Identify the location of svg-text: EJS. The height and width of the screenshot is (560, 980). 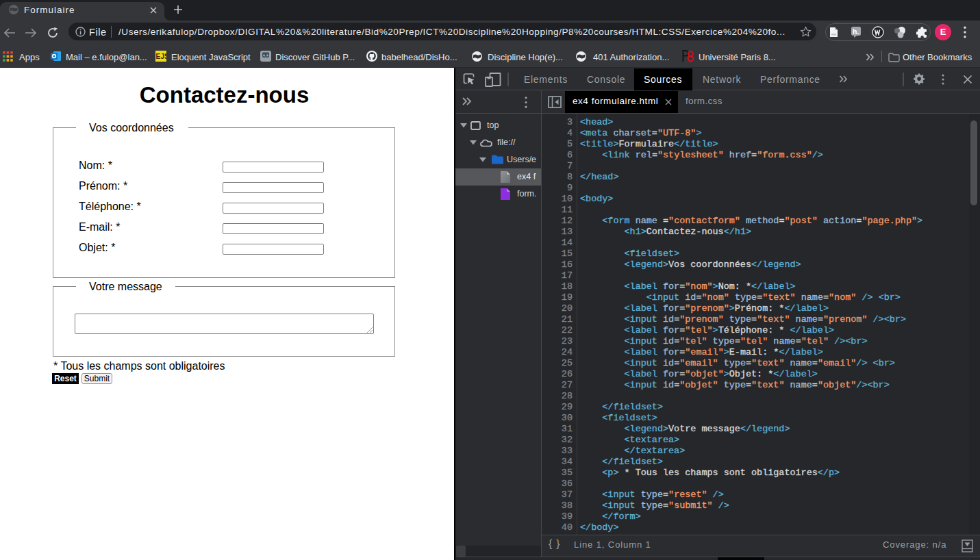
(162, 56).